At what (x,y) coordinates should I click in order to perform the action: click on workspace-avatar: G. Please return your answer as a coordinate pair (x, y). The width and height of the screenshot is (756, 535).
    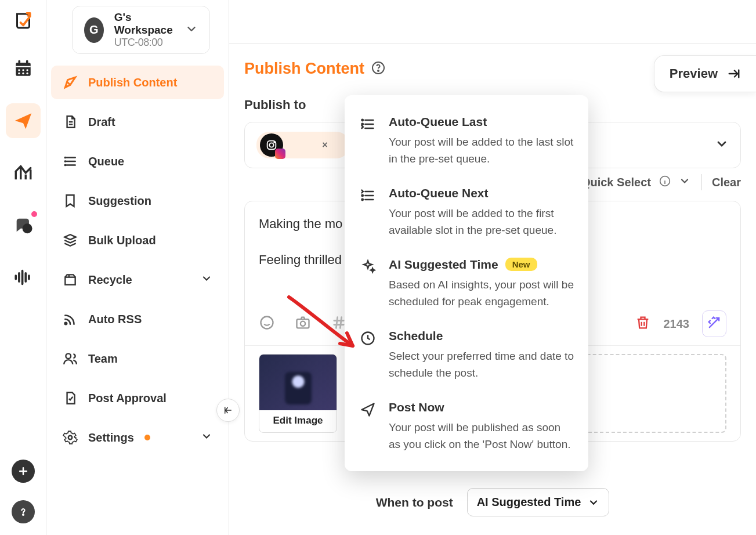
    Looking at the image, I should click on (94, 30).